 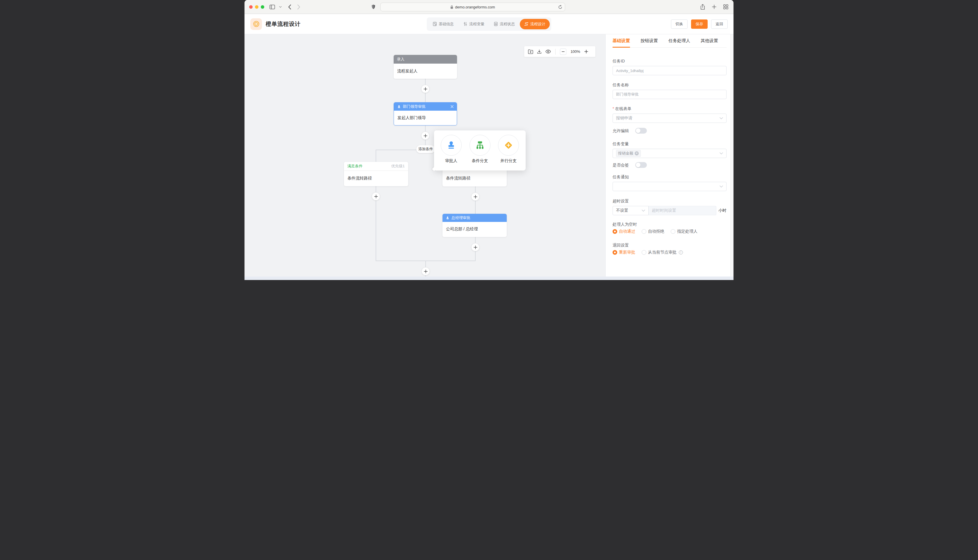 I want to click on panel-tab-bar: 基础设置 按钮设置 任务处理人 其他设置, so click(x=670, y=41).